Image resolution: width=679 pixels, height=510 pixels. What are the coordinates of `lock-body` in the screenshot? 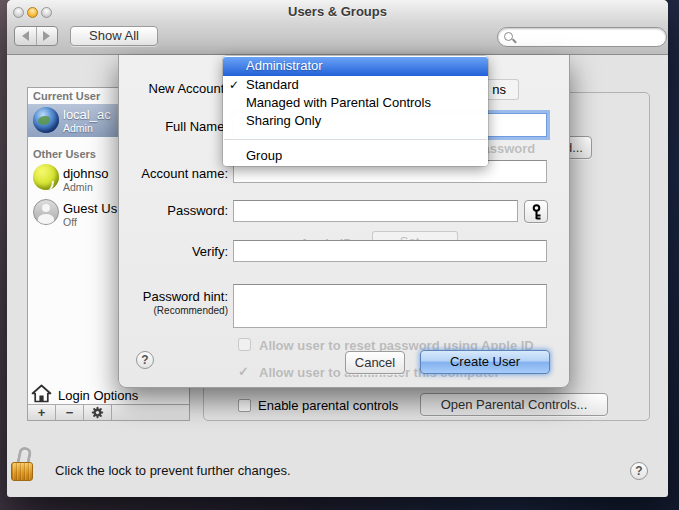 It's located at (22, 472).